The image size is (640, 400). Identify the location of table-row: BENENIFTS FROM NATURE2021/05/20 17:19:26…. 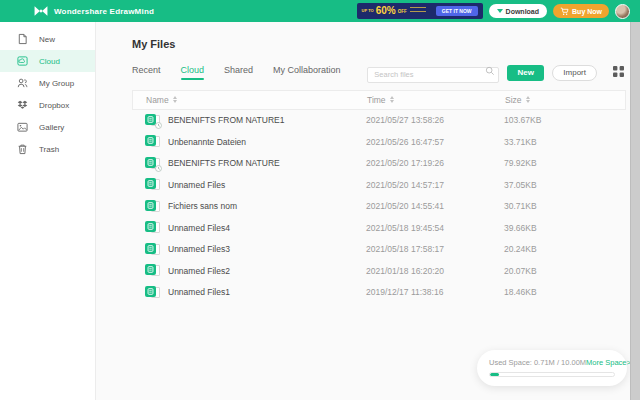
(379, 164).